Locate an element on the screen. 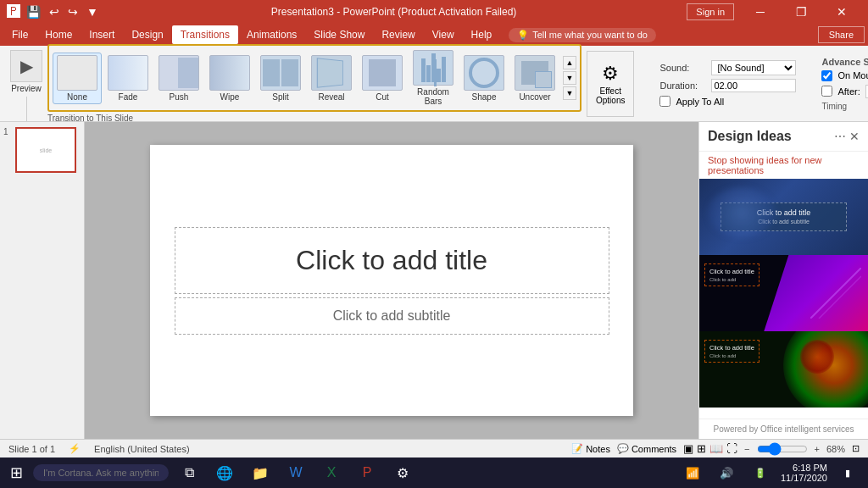  menu-transitions: Transitions is located at coordinates (205, 35).